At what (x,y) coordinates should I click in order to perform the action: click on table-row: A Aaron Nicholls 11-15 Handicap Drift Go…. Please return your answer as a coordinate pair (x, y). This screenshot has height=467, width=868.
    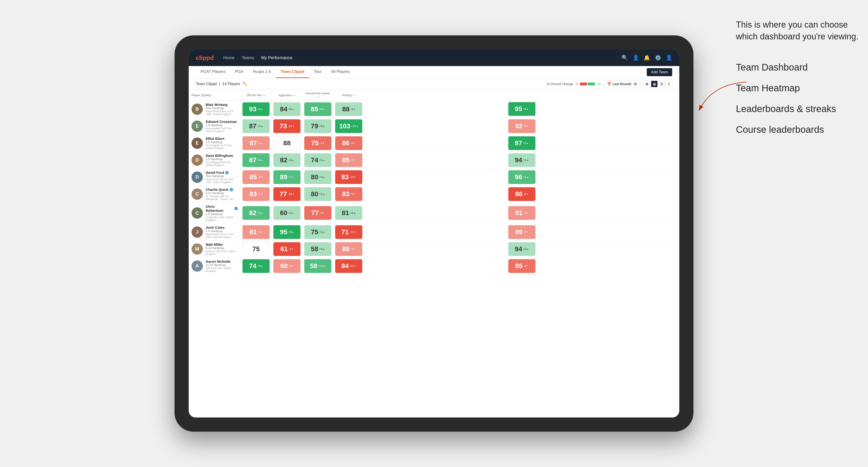
    Looking at the image, I should click on (434, 266).